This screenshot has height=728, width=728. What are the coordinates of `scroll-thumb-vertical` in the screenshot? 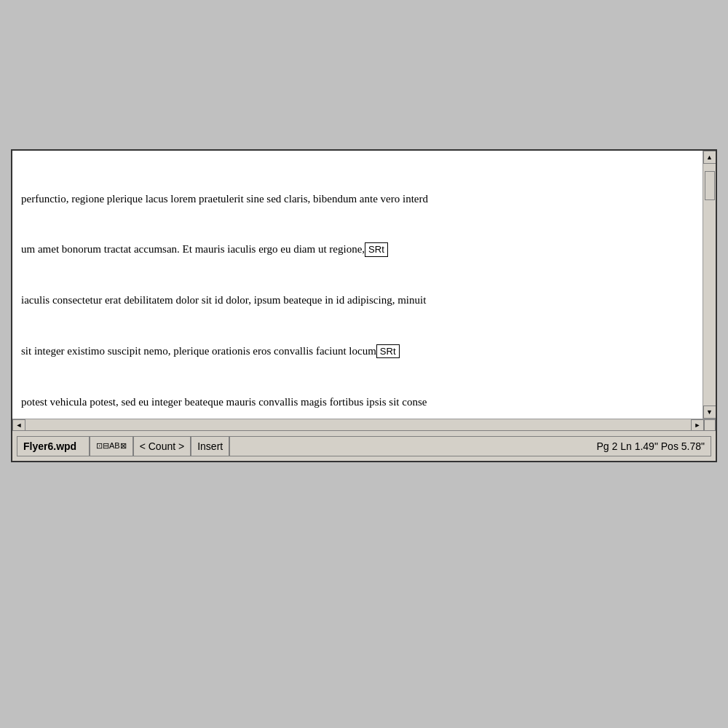 It's located at (710, 186).